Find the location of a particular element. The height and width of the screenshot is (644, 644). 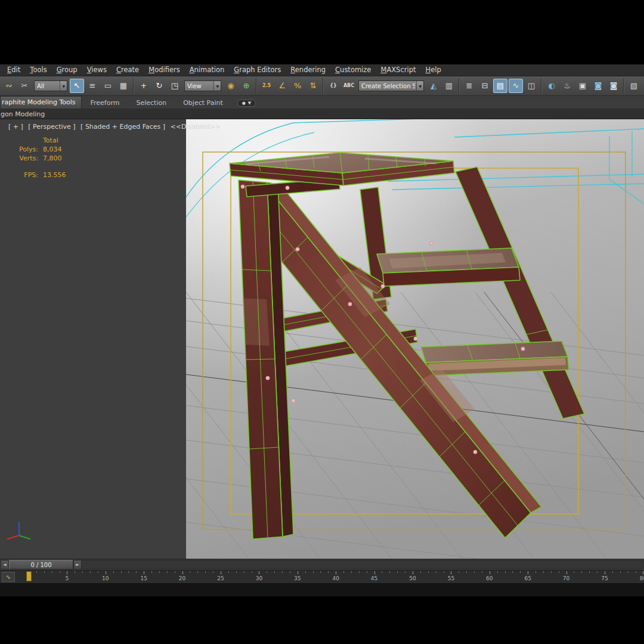

select-and-rotate-button: ↻ is located at coordinates (159, 86).